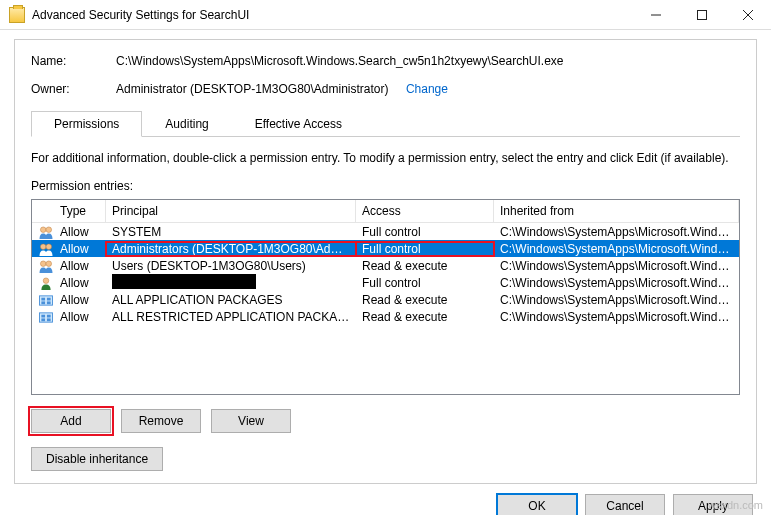 Image resolution: width=771 pixels, height=515 pixels. Describe the element at coordinates (386, 282) in the screenshot. I see `table-row: AllowFull controlC:\Windows\SystemApps\M…` at that location.